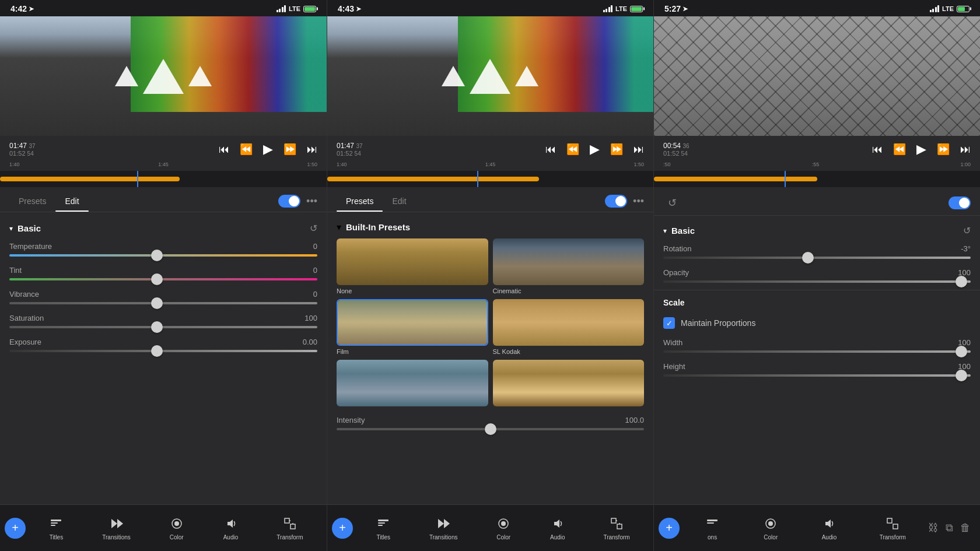  What do you see at coordinates (117, 528) in the screenshot?
I see `toolbar-tool-transitions-1: Transitions` at bounding box center [117, 528].